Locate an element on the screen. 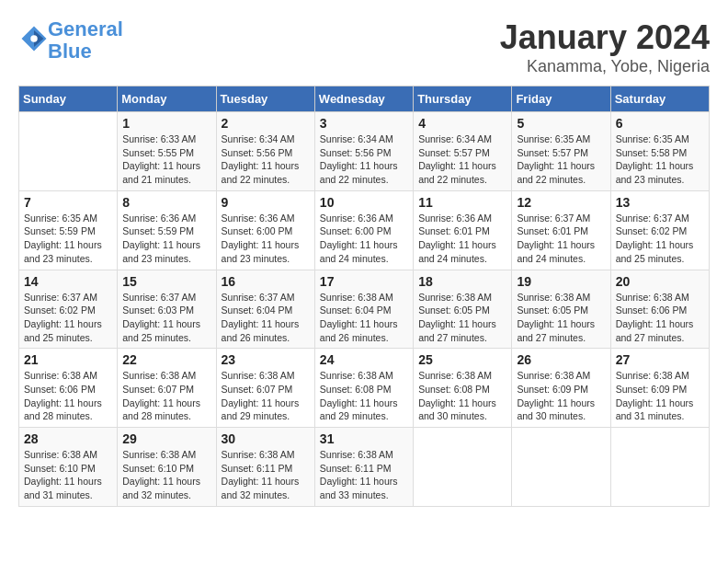  calendar-cell: 26Sunrise: 6:38 AM Sunset: 6:09 PM Dayli… is located at coordinates (561, 388).